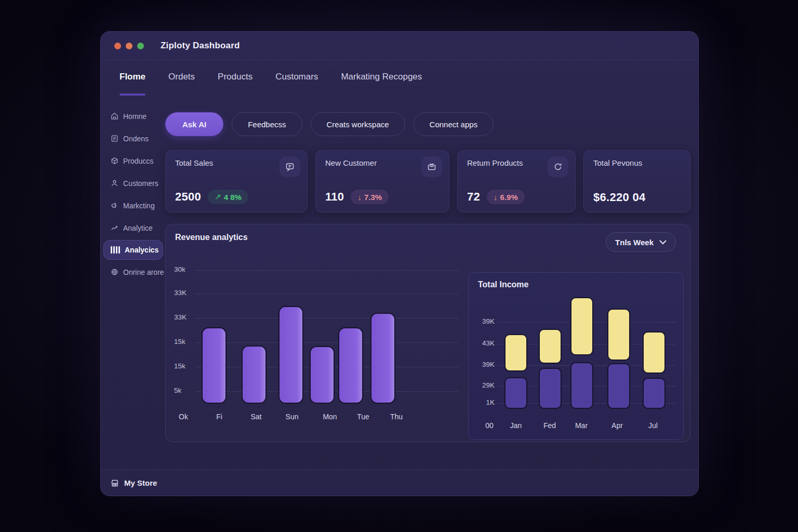 The width and height of the screenshot is (798, 532). What do you see at coordinates (487, 343) in the screenshot?
I see `y-axis-tick: 43K` at bounding box center [487, 343].